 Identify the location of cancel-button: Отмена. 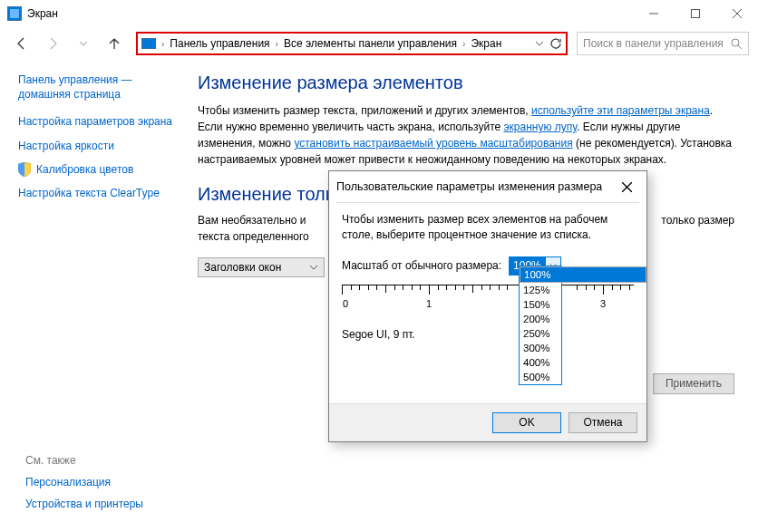
(603, 422).